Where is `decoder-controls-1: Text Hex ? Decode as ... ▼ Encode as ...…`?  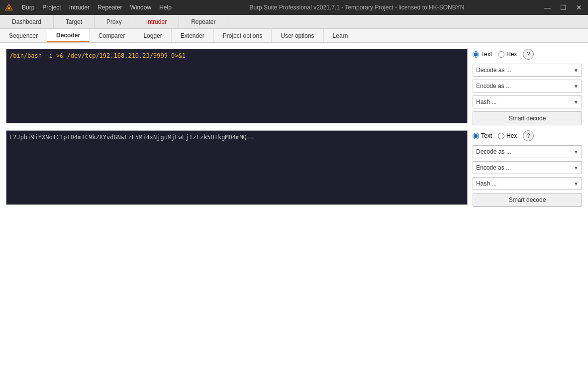 decoder-controls-1: Text Hex ? Decode as ... ▼ Encode as ...… is located at coordinates (527, 87).